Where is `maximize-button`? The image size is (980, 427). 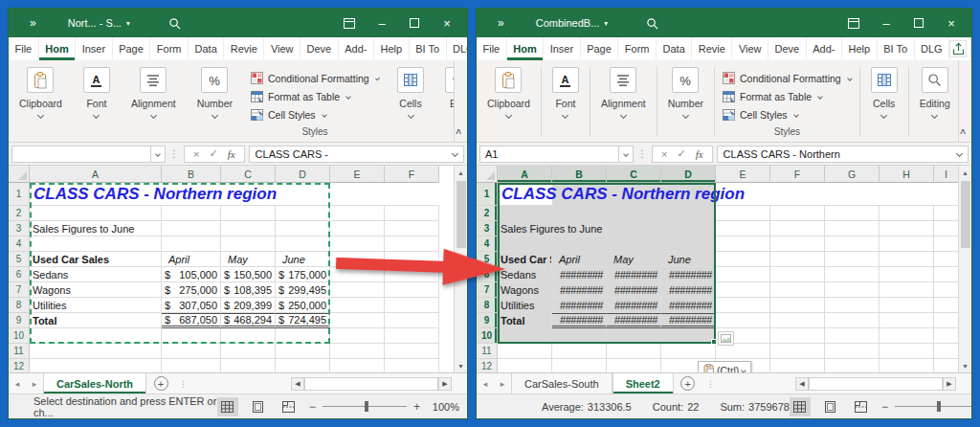 maximize-button is located at coordinates (919, 23).